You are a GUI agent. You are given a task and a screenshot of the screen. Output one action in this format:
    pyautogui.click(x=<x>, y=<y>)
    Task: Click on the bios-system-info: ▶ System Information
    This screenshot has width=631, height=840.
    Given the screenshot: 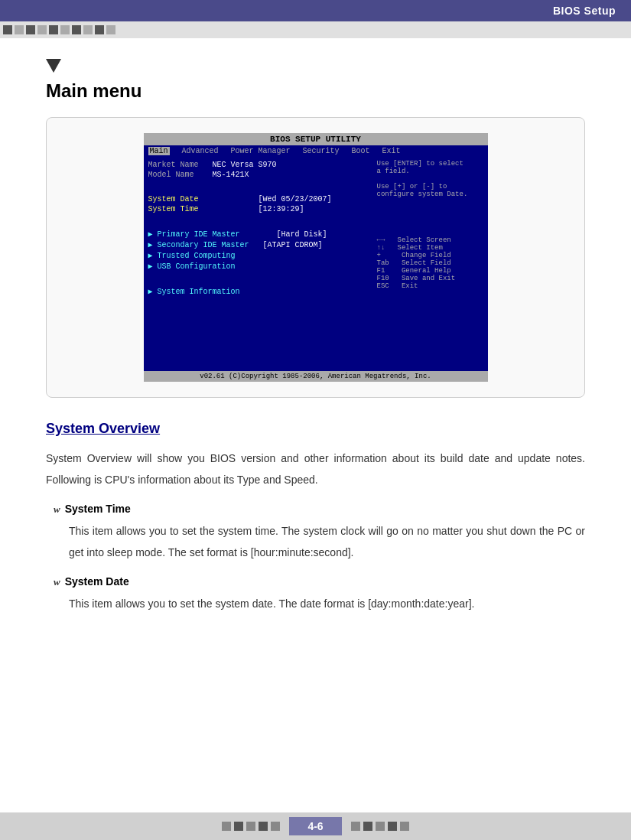 What is the action you would take?
    pyautogui.click(x=257, y=291)
    